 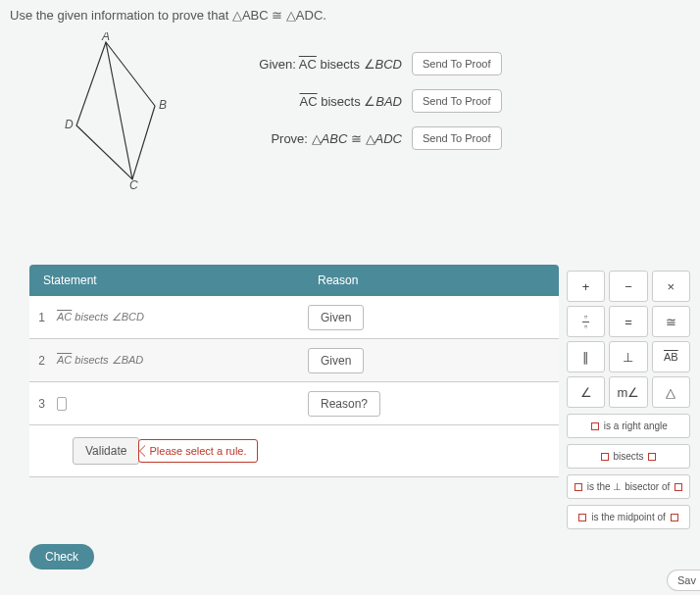 What do you see at coordinates (294, 451) in the screenshot?
I see `validate-row: Validate Please select a rule.` at bounding box center [294, 451].